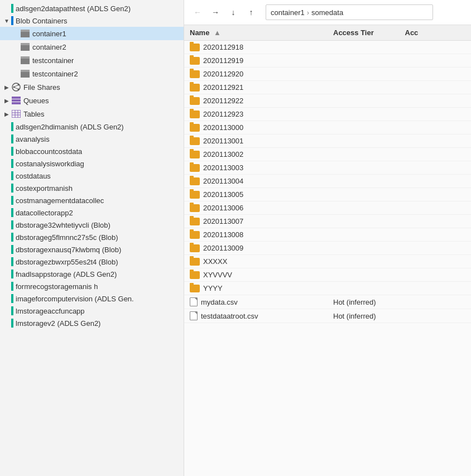 The image size is (471, 476). Describe the element at coordinates (16, 100) in the screenshot. I see `queues-icon` at that location.